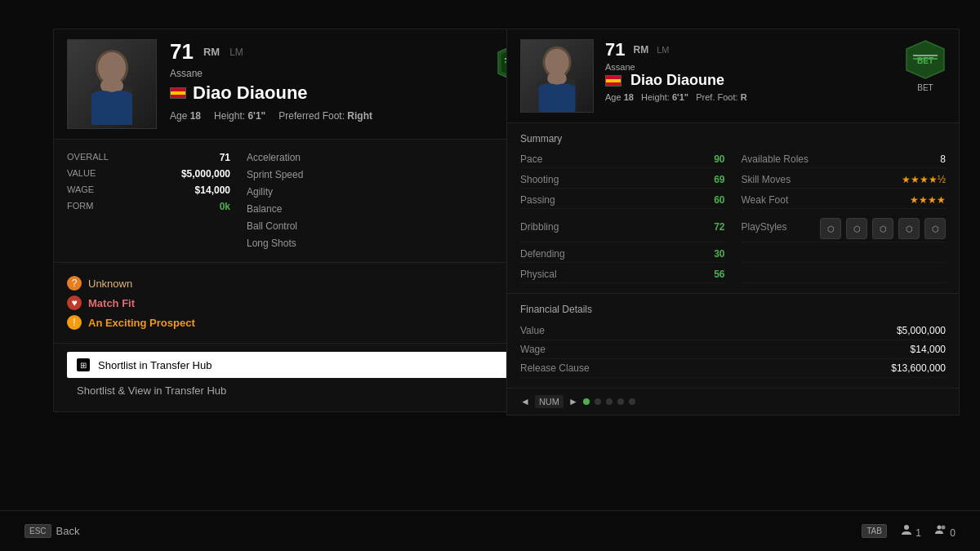  I want to click on user1-icon, so click(906, 530).